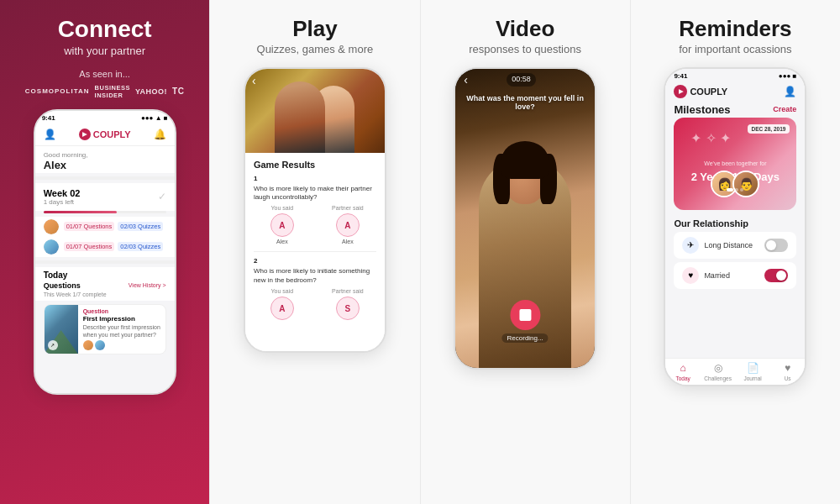 The image size is (840, 504). What do you see at coordinates (105, 165) in the screenshot?
I see `p1-greeting-name: Alex` at bounding box center [105, 165].